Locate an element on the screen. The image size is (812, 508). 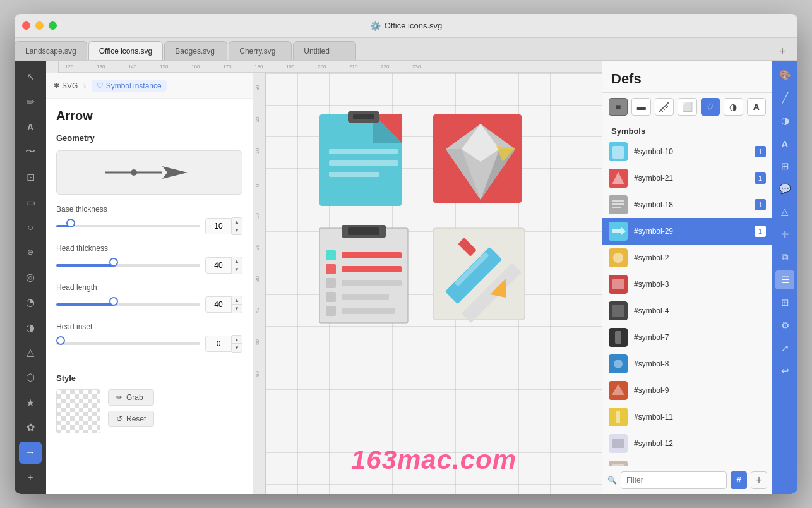
canvas-icon-gem is located at coordinates (481, 162).